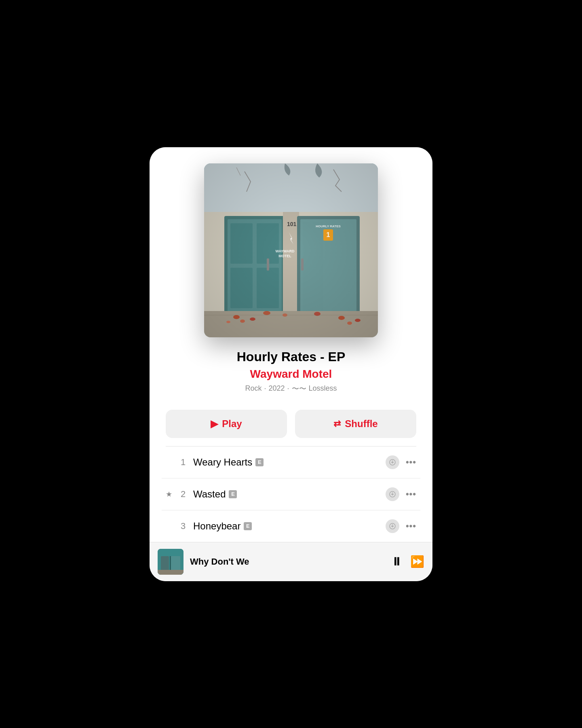  I want to click on track-title-text-1: Weary Hearts, so click(223, 462).